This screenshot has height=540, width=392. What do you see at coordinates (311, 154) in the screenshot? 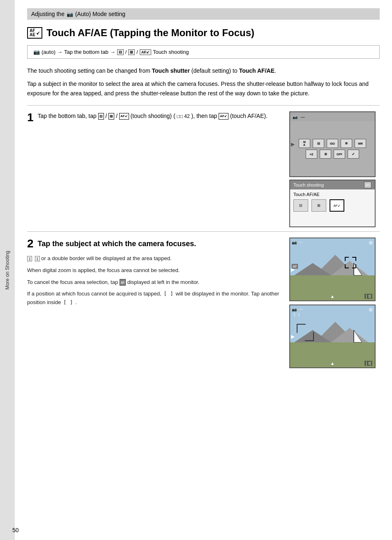
I see `cam1-btn6: ×2` at bounding box center [311, 154].